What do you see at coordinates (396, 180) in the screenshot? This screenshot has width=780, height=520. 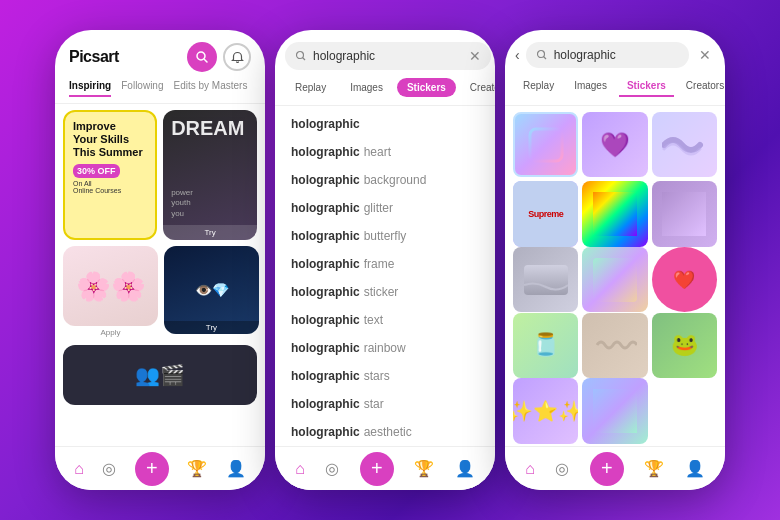 I see `suggestion-light: background` at bounding box center [396, 180].